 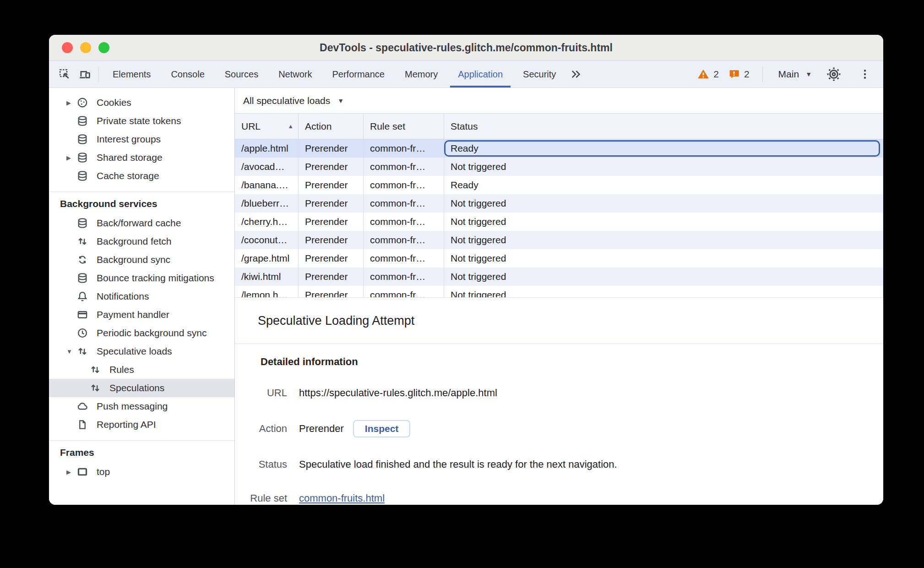 What do you see at coordinates (266, 258) in the screenshot?
I see `url-cell: /grape.html` at bounding box center [266, 258].